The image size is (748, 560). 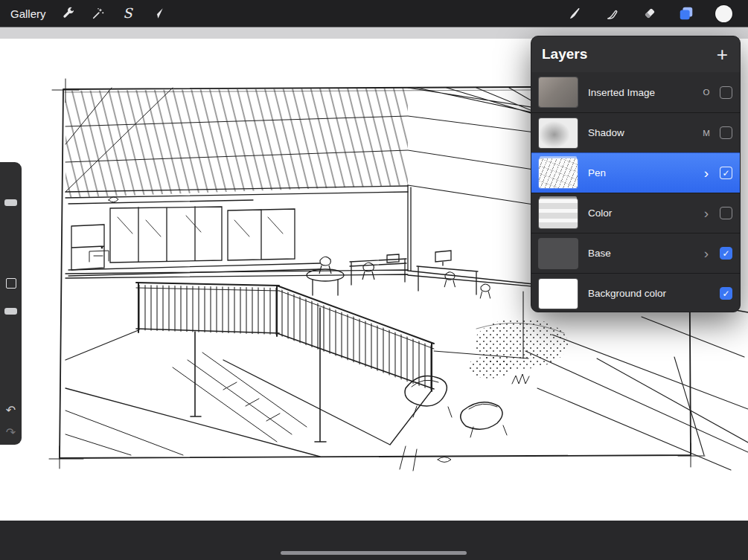 I want to click on blend-mode-badge: M, so click(x=706, y=133).